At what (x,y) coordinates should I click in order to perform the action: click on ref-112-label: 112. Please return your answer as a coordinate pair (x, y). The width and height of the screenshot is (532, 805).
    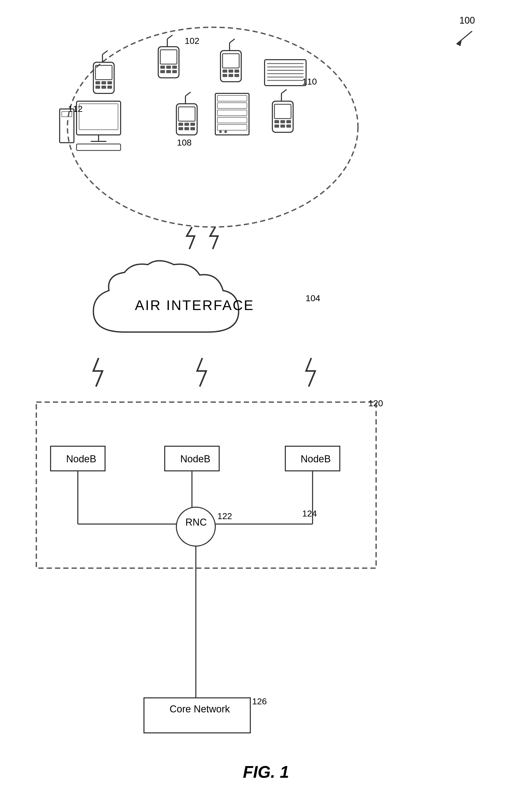
    Looking at the image, I should click on (75, 109).